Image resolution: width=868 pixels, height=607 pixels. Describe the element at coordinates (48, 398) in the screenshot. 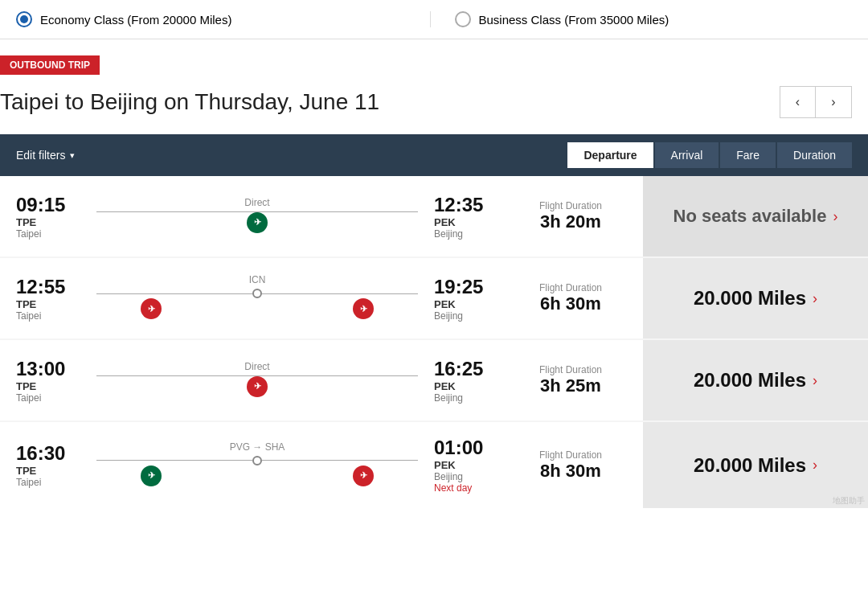

I see `depart-city: Taipei` at that location.